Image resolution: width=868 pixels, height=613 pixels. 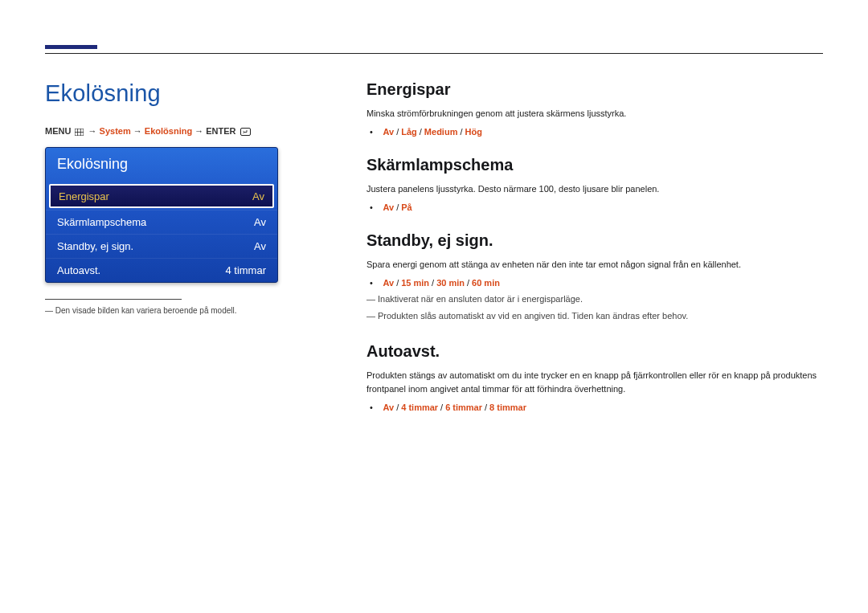 What do you see at coordinates (595, 108) in the screenshot?
I see `section-energispar: Energispar Minska strömförbrukningen gen…` at bounding box center [595, 108].